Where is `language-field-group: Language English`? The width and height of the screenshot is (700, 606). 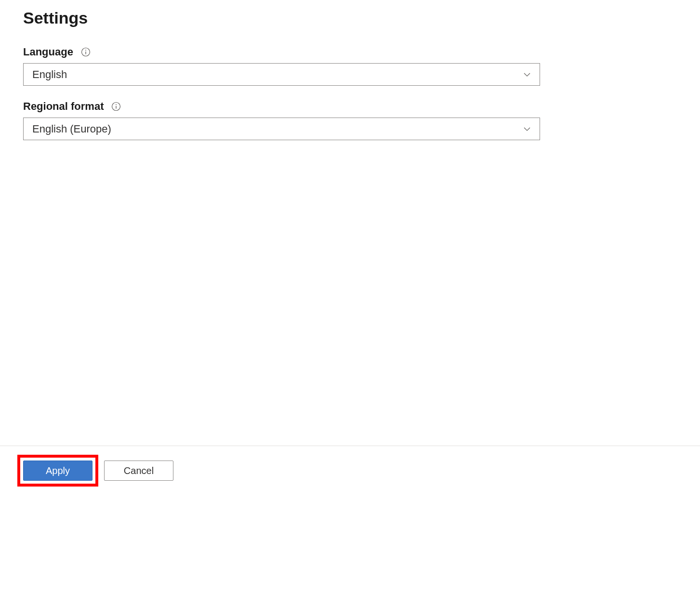 language-field-group: Language English is located at coordinates (350, 66).